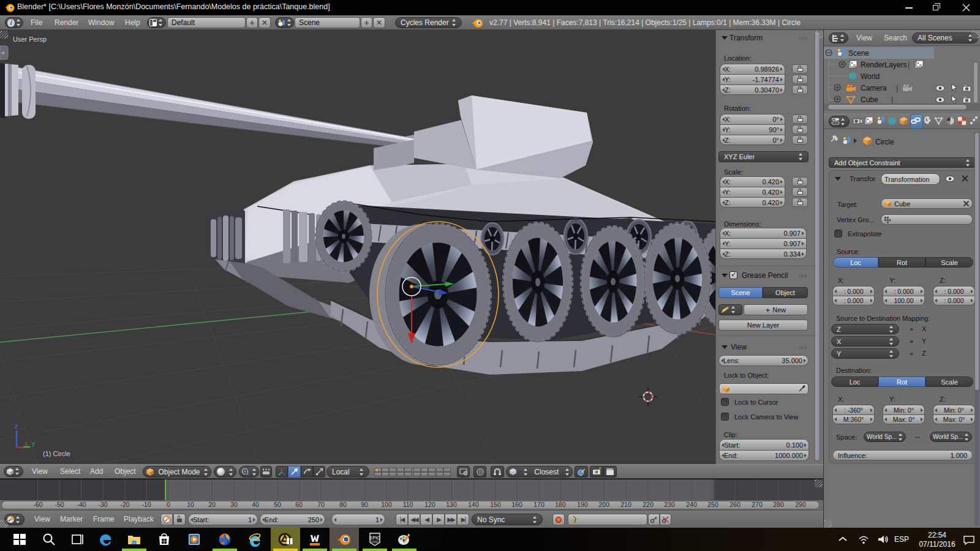 The image size is (980, 551). Describe the element at coordinates (26, 443) in the screenshot. I see `svg-text: x` at that location.